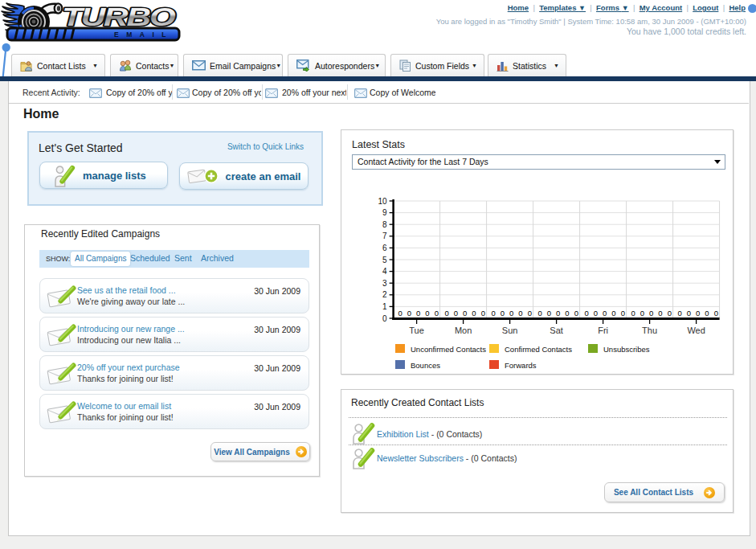 The image size is (756, 549). I want to click on svg-text: 9, so click(385, 212).